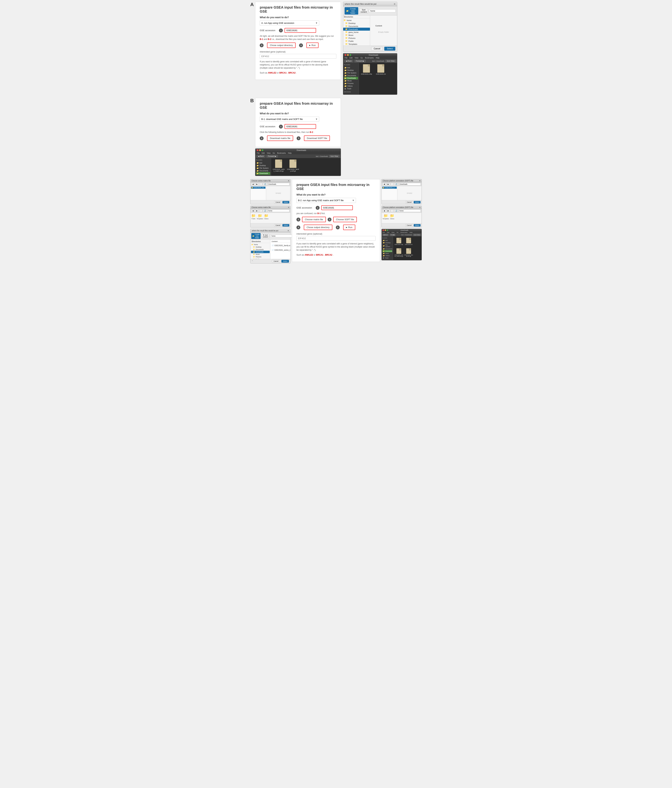 The height and width of the screenshot is (788, 672). What do you see at coordinates (281, 236) in the screenshot?
I see `output-location-c` at bounding box center [281, 236].